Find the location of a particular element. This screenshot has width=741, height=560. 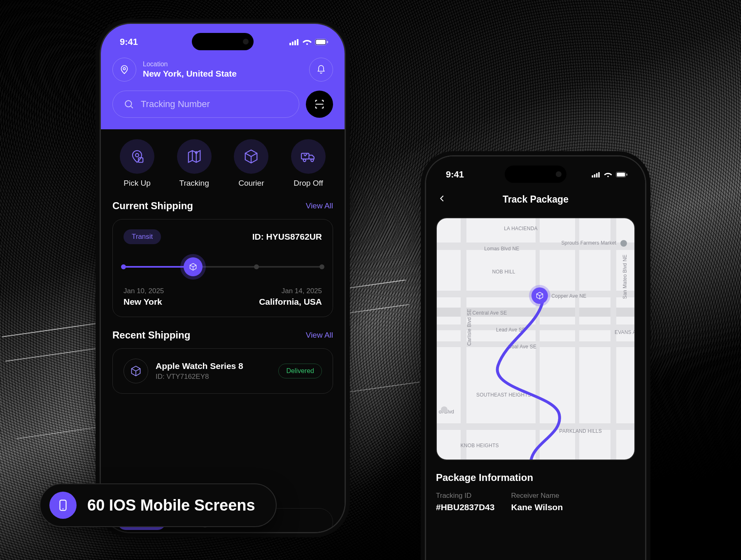

progress-thumb-icon is located at coordinates (193, 267).